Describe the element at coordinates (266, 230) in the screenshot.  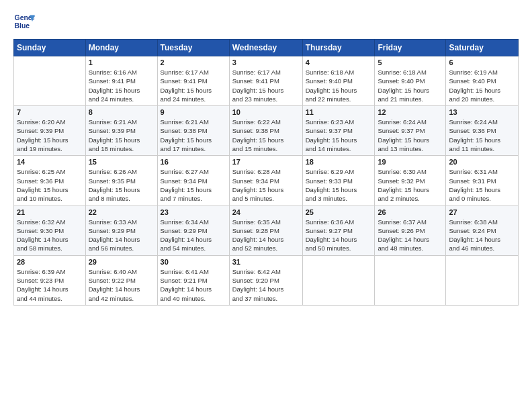
I see `calendar-week-row: 21Sunrise: 6:32 AM Sunset: 9:30 PM Dayli…` at that location.